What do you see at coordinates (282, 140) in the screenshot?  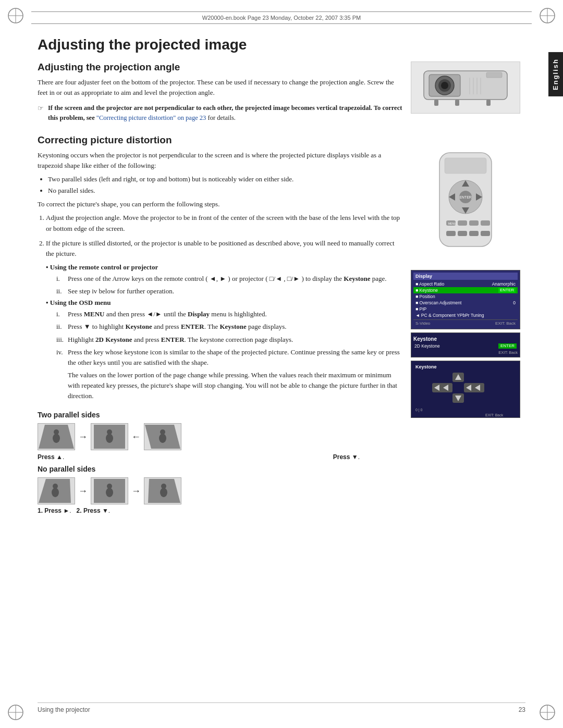 I see `section2-heading: Correcting picture distortion` at bounding box center [282, 140].